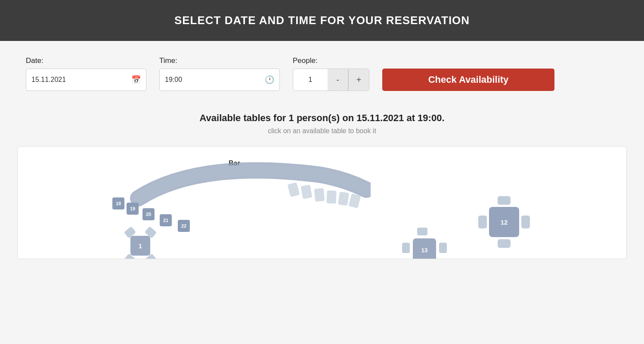 The width and height of the screenshot is (644, 344). I want to click on date-label: Date:, so click(86, 61).